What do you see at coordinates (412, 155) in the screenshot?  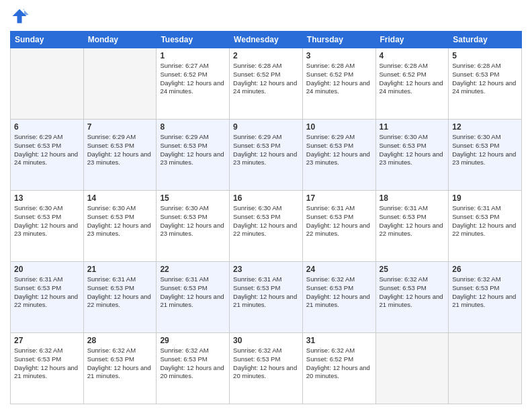 I see `calendar-cell: 11Sunrise: 6:30 AM Sunset: 6:53 PM Dayli…` at bounding box center [412, 155].